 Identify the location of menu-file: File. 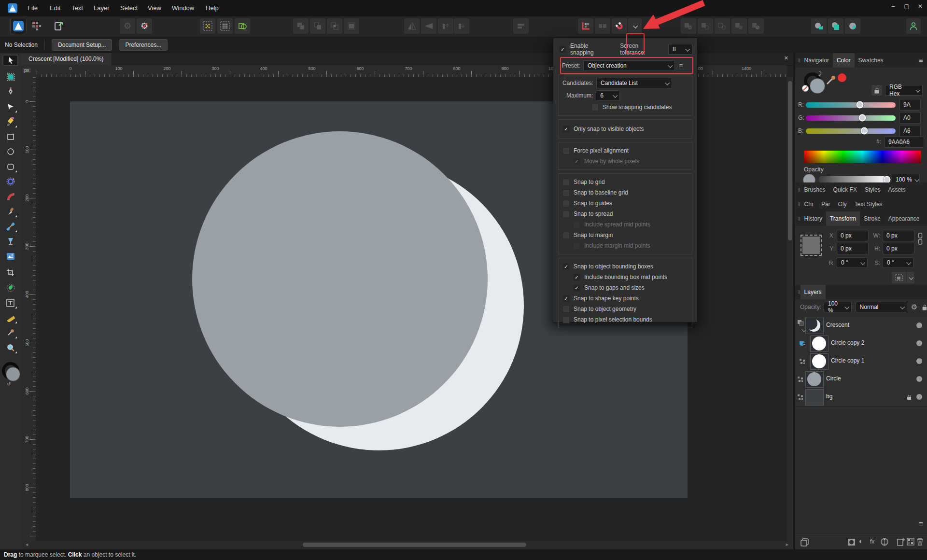
(33, 8).